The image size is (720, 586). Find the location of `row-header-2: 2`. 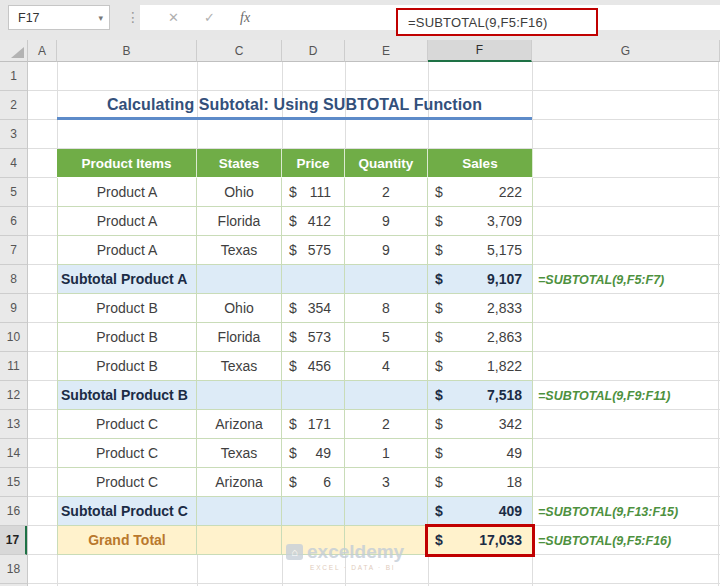

row-header-2: 2 is located at coordinates (14, 106).